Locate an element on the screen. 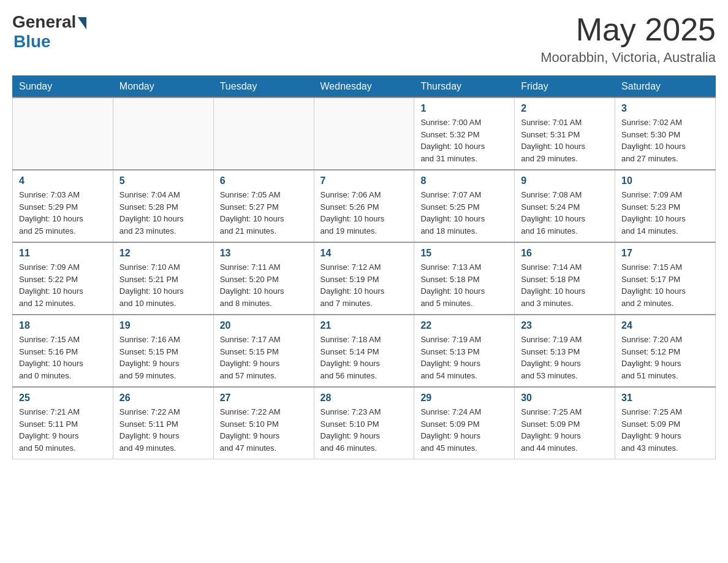 Image resolution: width=728 pixels, height=563 pixels. calendar-cell: 1Sunrise: 7:00 AMSunset: 5:32 PMDaylight… is located at coordinates (464, 134).